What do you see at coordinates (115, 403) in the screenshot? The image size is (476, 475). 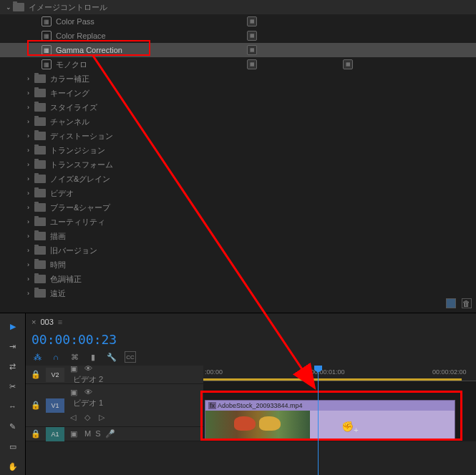 I see `track-headers: 🔒 V2 ▣👁 ビデオ 2 🔒 V1 ▣👁 ビデオ 1 ◁◇▷` at bounding box center [115, 403].